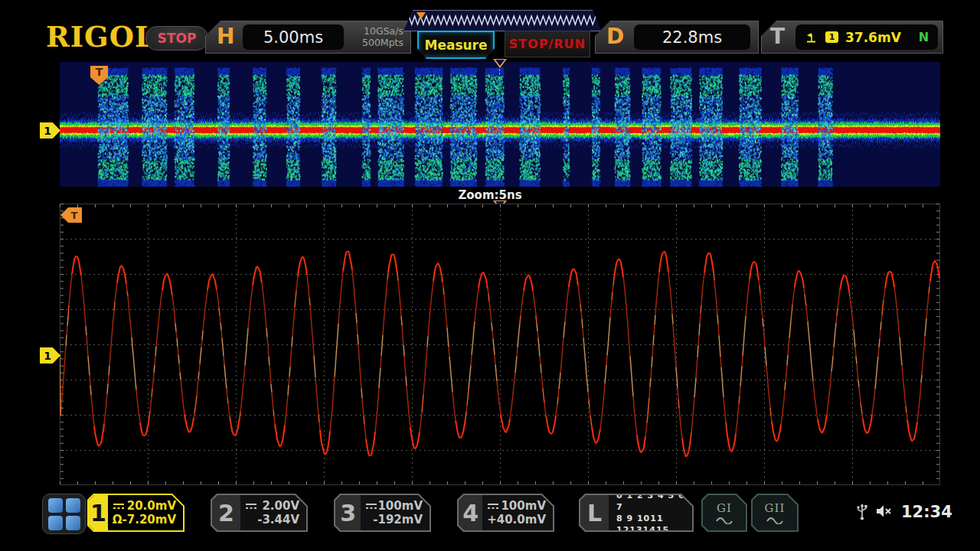 The height and width of the screenshot is (551, 980). Describe the element at coordinates (421, 15) in the screenshot. I see `preview-trigger-marker` at that location.